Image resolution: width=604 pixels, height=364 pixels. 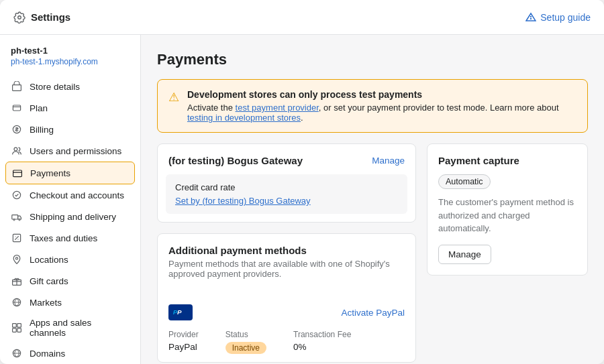 I want to click on sidebar-item-shipping: Shipping and delivery, so click(x=70, y=217).